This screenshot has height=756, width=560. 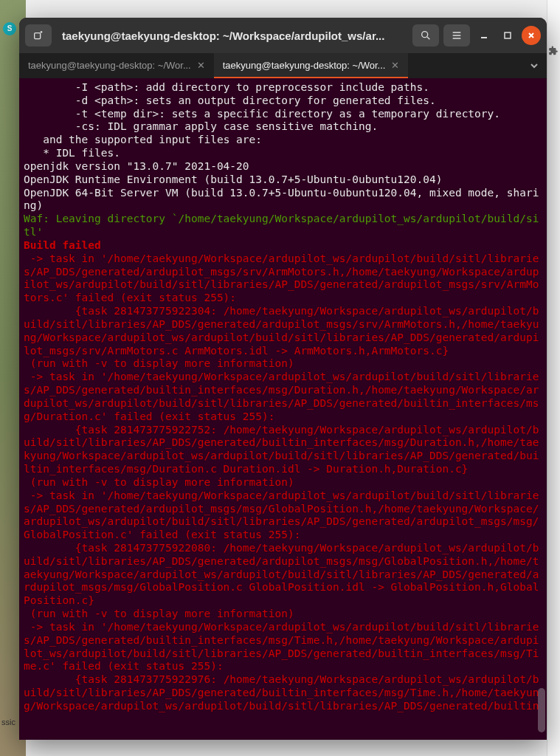 I want to click on output-line: -I <path>: add directory to preprocessor…, so click(x=283, y=88).